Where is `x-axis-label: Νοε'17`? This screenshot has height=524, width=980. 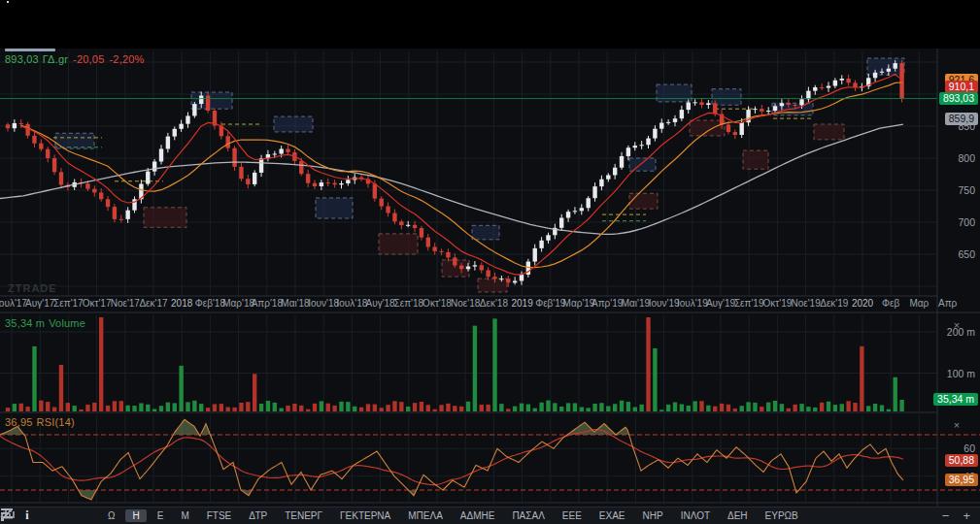
x-axis-label: Νοε'17 is located at coordinates (125, 303).